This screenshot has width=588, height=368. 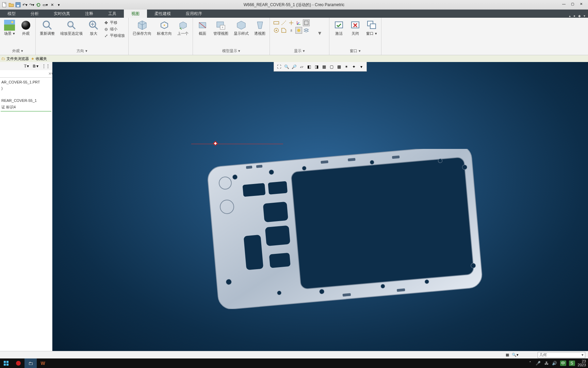 What do you see at coordinates (320, 33) in the screenshot?
I see `display-dropdown: ▾` at bounding box center [320, 33].